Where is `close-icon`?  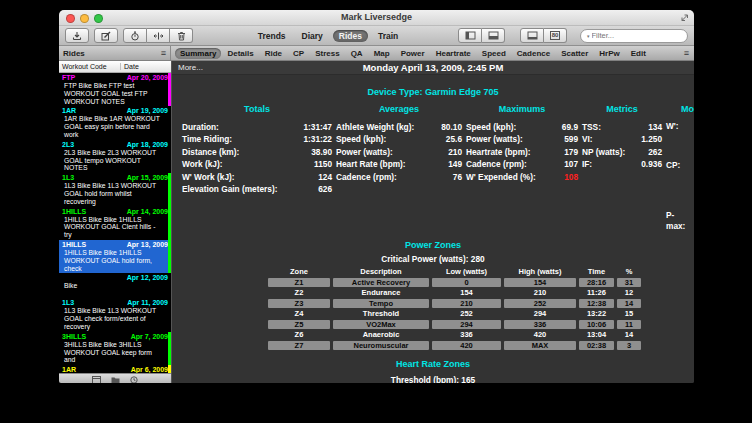 close-icon is located at coordinates (70, 18).